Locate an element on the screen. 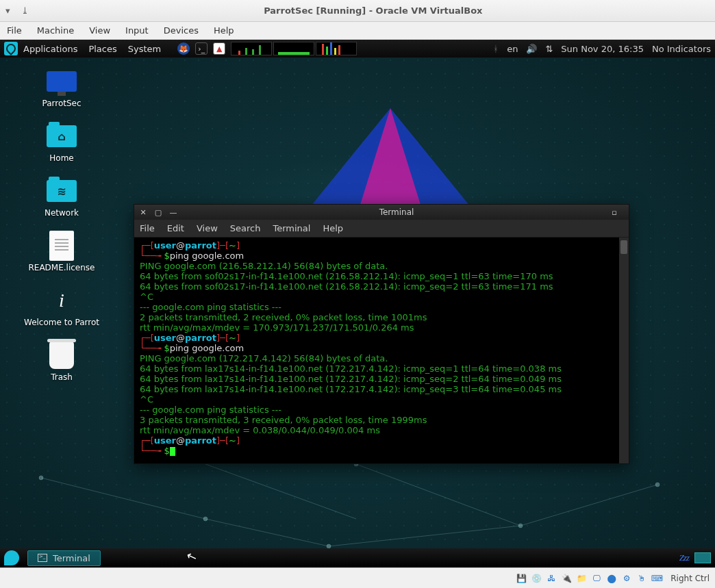 Image resolution: width=715 pixels, height=588 pixels. desktop-icon-parrotsec: ParrotSec is located at coordinates (62, 88).